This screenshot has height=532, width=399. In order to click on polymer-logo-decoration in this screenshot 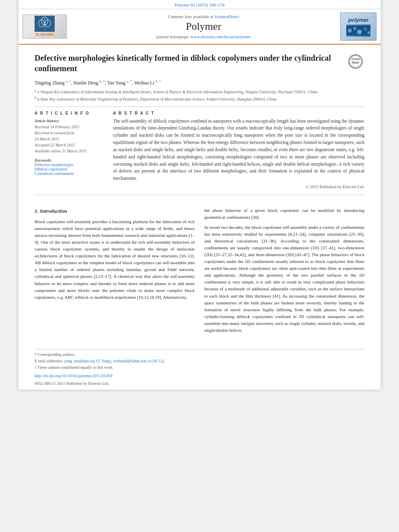, I will do `click(358, 31)`.